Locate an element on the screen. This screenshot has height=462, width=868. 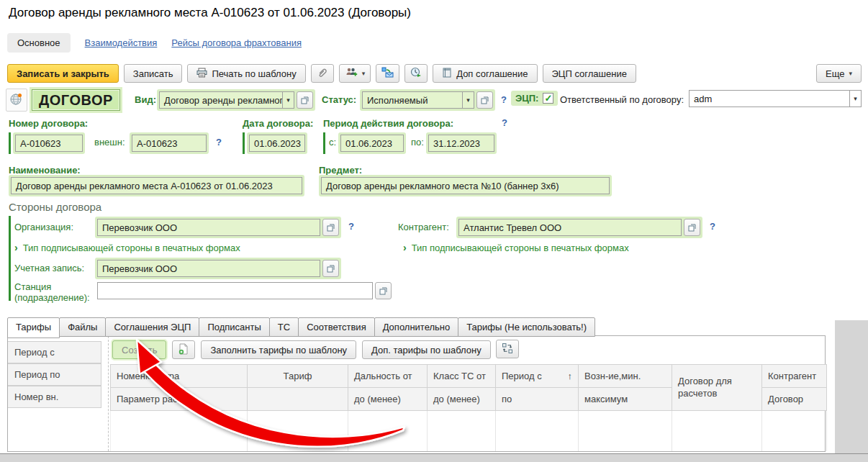
column-header-sorted: Период с ↑ is located at coordinates (537, 376).